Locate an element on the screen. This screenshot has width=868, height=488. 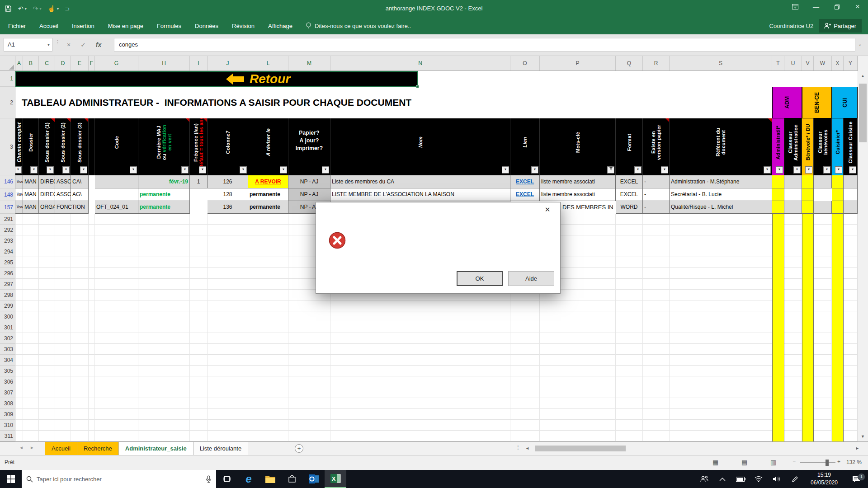
cell-Y146 is located at coordinates (851, 182).